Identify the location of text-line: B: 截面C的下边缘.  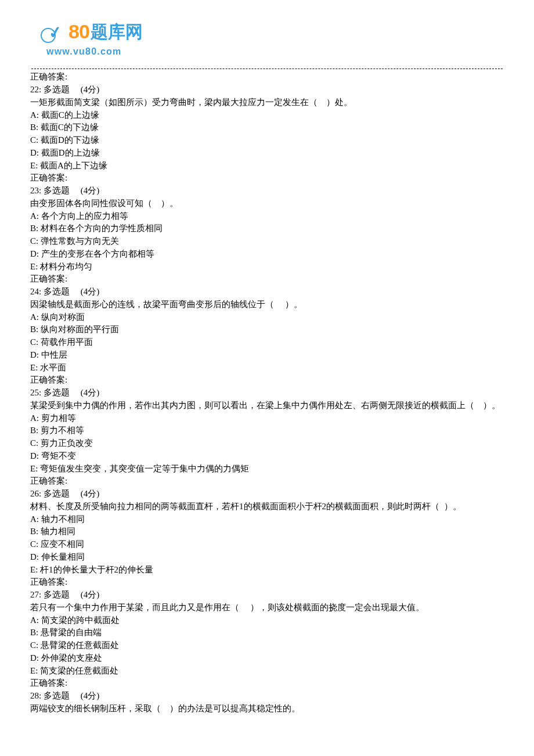
(266, 128).